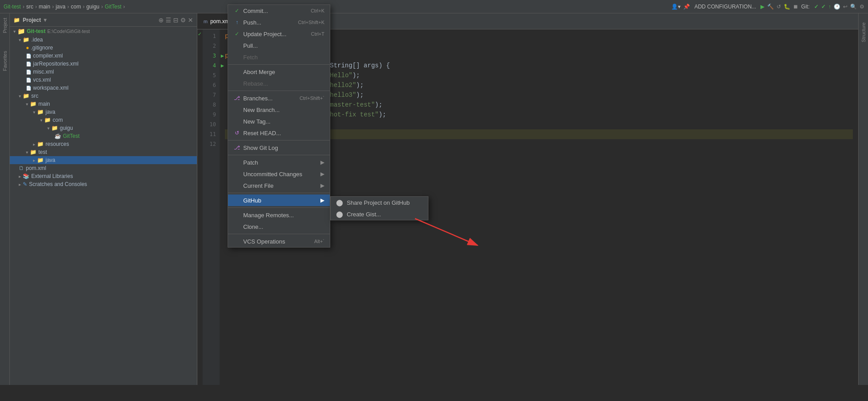  Describe the element at coordinates (320, 241) in the screenshot. I see `vcs-ops-shortcut: Alt+`` at that location.